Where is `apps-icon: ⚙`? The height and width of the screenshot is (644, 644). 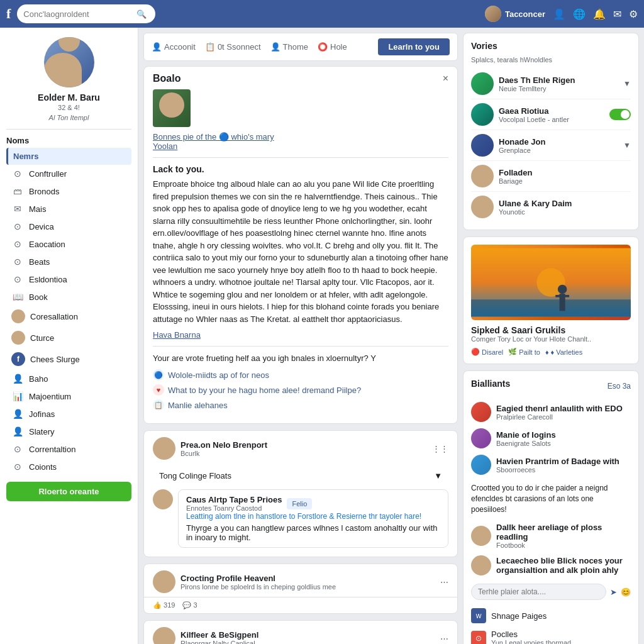
apps-icon: ⚙ is located at coordinates (633, 14).